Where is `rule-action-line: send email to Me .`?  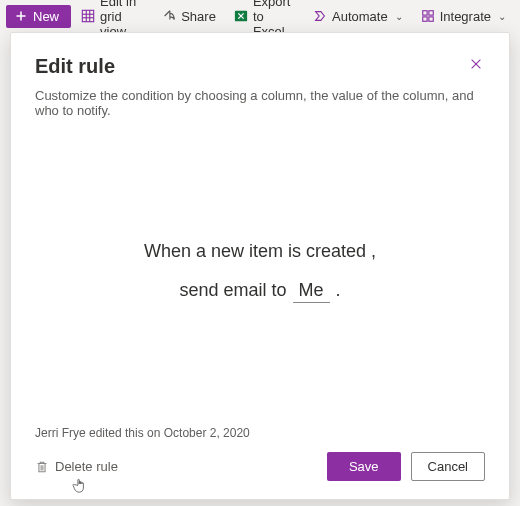 rule-action-line: send email to Me . is located at coordinates (260, 292).